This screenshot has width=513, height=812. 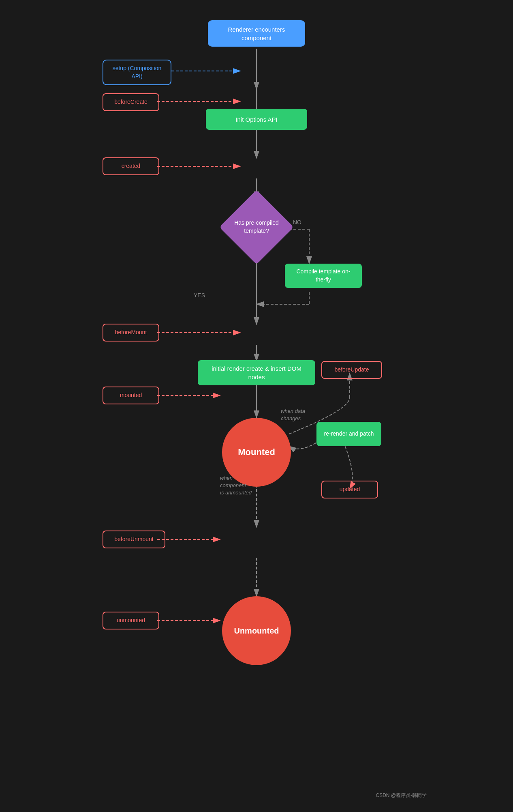 I want to click on watermark: CSDN @程序员-韩同学, so click(x=401, y=796).